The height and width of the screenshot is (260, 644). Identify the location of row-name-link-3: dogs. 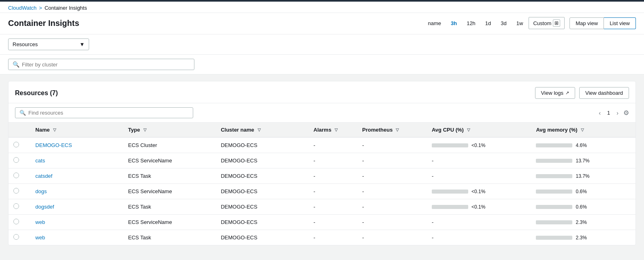
(41, 191).